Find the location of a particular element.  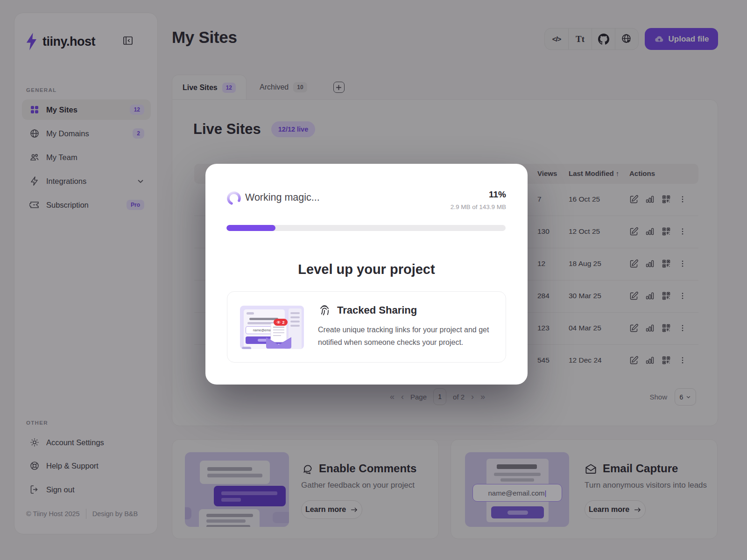

upload-size-progress: 2.9 MB of 143.9 MB is located at coordinates (478, 207).